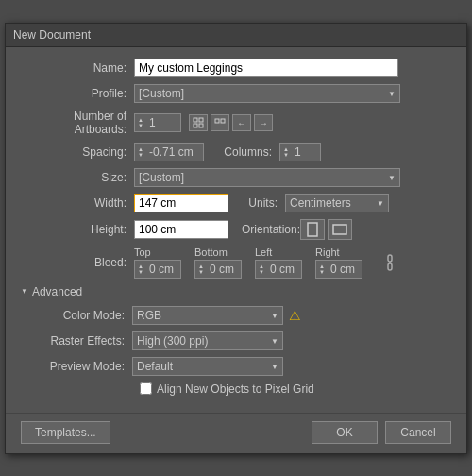 The width and height of the screenshot is (472, 476). Describe the element at coordinates (295, 315) in the screenshot. I see `warning-icon: ⚠` at that location.